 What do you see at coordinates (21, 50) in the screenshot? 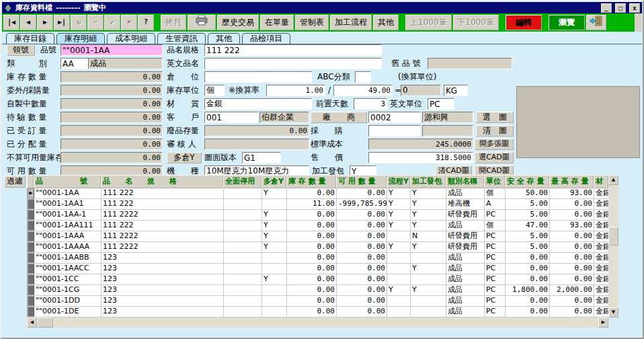
I see `assign-number-button: 領號` at bounding box center [21, 50].